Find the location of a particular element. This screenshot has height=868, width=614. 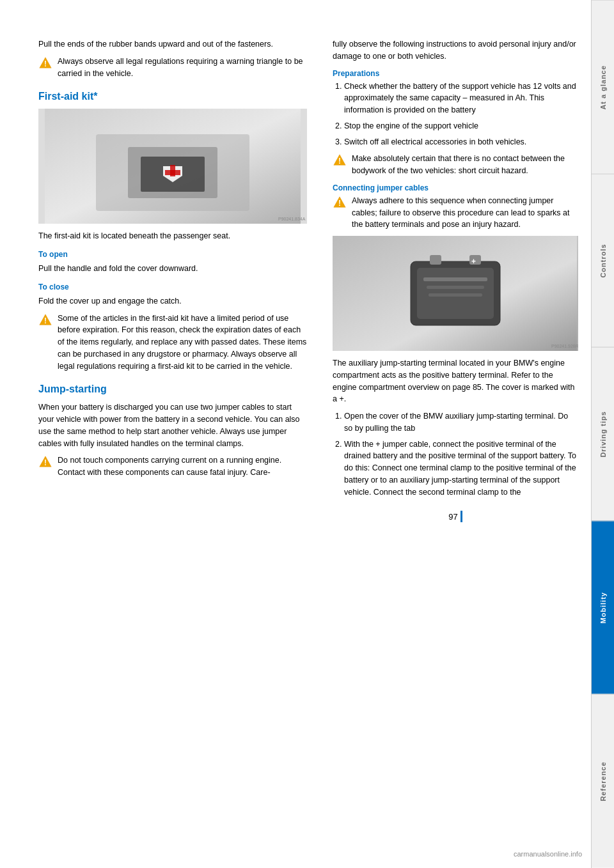

connecting-title: Connecting jumper cables is located at coordinates (455, 188).